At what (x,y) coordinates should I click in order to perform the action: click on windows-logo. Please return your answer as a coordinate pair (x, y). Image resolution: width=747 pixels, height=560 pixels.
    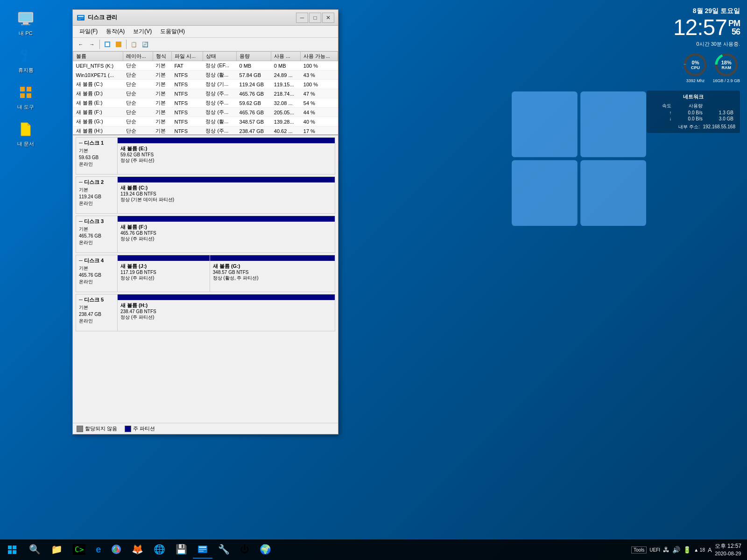
    Looking at the image, I should click on (579, 159).